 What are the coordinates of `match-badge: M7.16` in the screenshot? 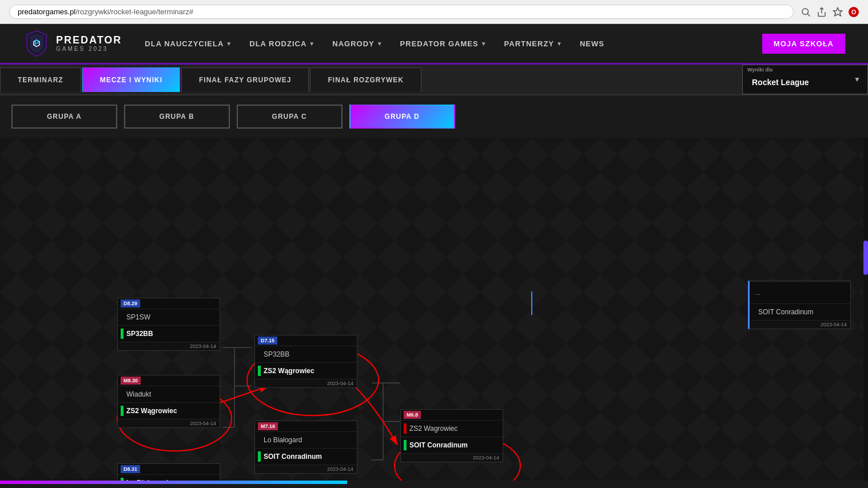 It's located at (268, 426).